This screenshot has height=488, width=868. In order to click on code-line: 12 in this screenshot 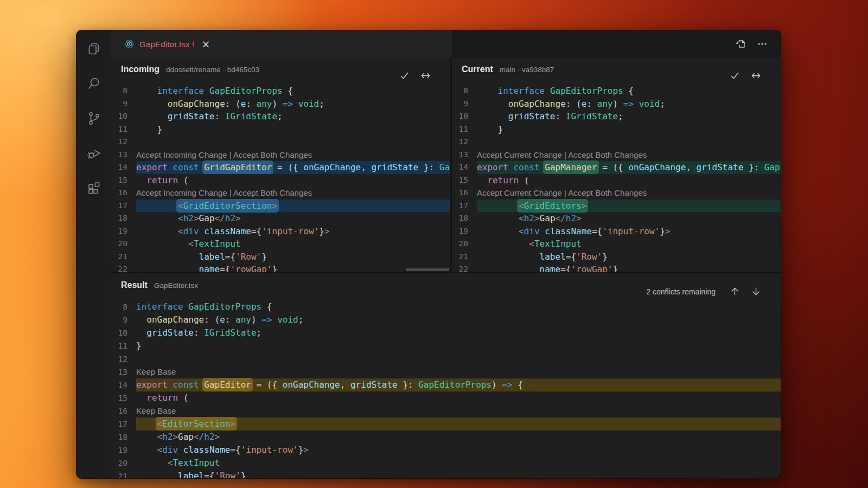, I will do `click(281, 142)`.